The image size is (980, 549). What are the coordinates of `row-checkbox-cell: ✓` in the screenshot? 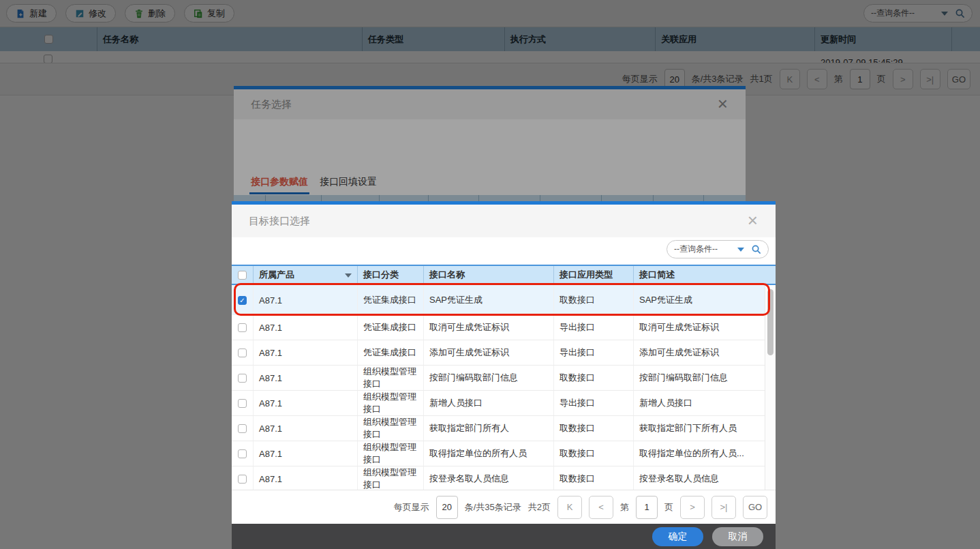 It's located at (243, 300).